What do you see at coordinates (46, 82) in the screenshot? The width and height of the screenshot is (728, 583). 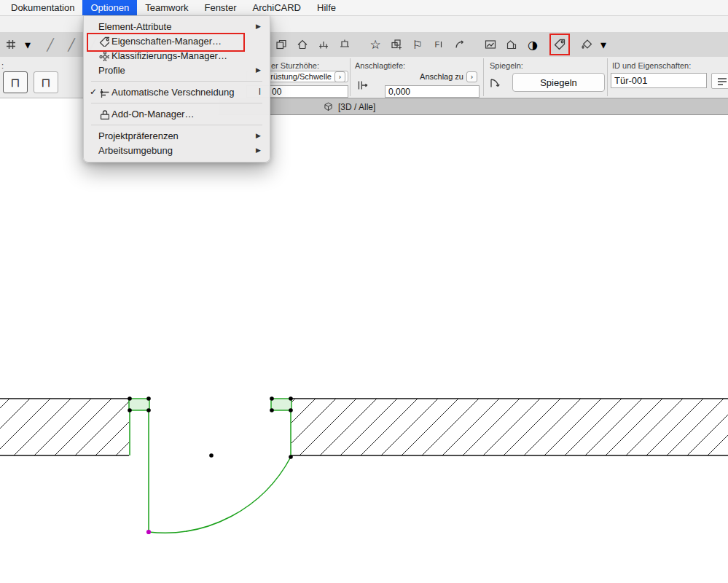 I see `door-preview-button-2: ⊓` at bounding box center [46, 82].